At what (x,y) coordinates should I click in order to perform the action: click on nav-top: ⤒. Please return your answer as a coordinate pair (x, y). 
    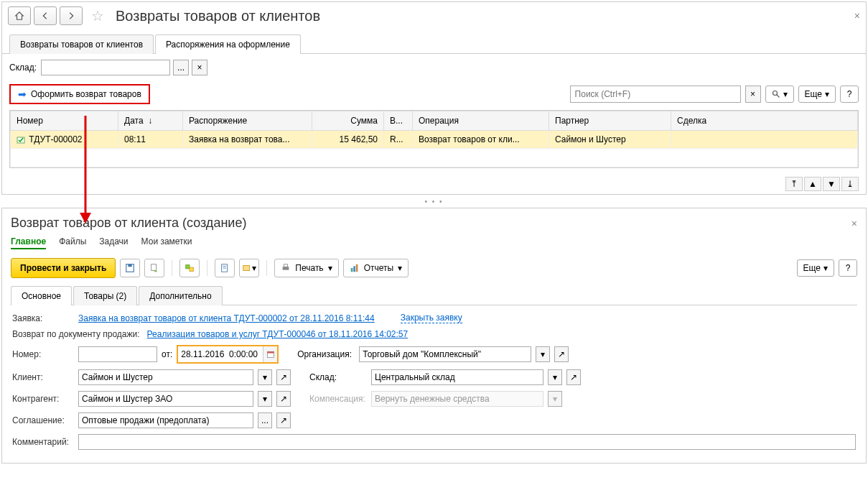
    Looking at the image, I should click on (794, 184).